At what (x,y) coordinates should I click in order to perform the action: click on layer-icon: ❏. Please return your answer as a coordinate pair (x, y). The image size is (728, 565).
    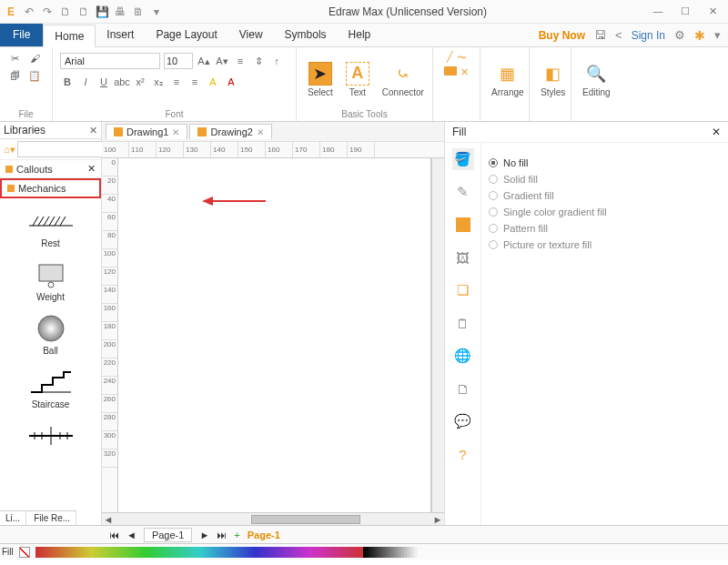
    Looking at the image, I should click on (463, 290).